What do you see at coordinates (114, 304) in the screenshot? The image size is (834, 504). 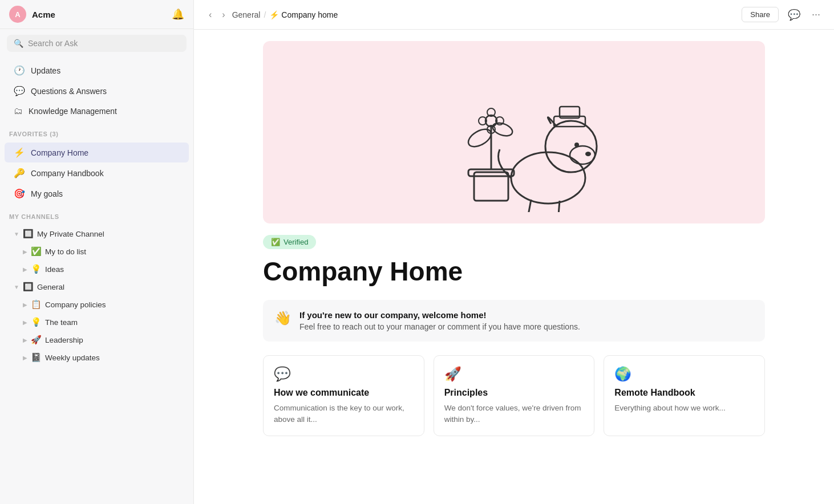 I see `channel-label: Company policies` at bounding box center [114, 304].